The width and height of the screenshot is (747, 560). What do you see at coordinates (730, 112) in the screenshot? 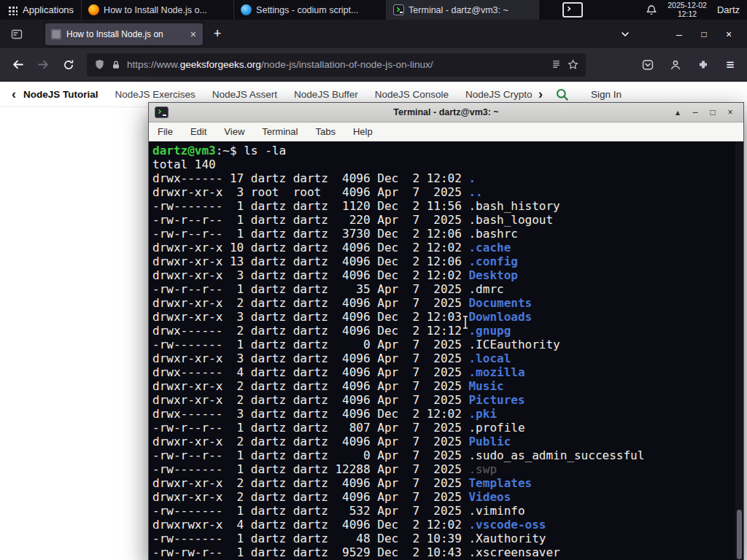
I see `terminal-close-button: ×` at bounding box center [730, 112].